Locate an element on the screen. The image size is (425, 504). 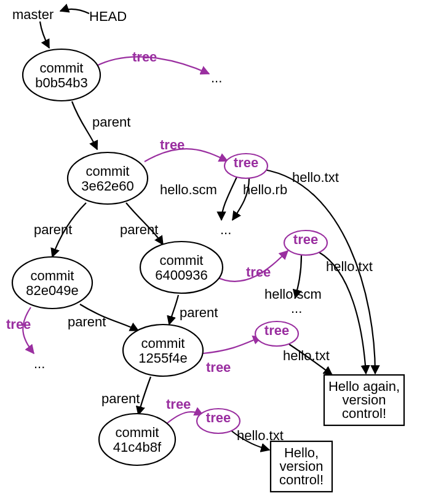
tree-node-41c4b8f-label: tree is located at coordinates (218, 418).